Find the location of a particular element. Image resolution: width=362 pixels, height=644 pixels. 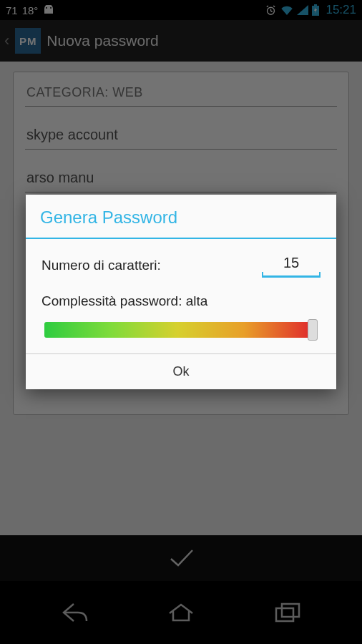

dialog-title: Genera Password is located at coordinates (181, 216).